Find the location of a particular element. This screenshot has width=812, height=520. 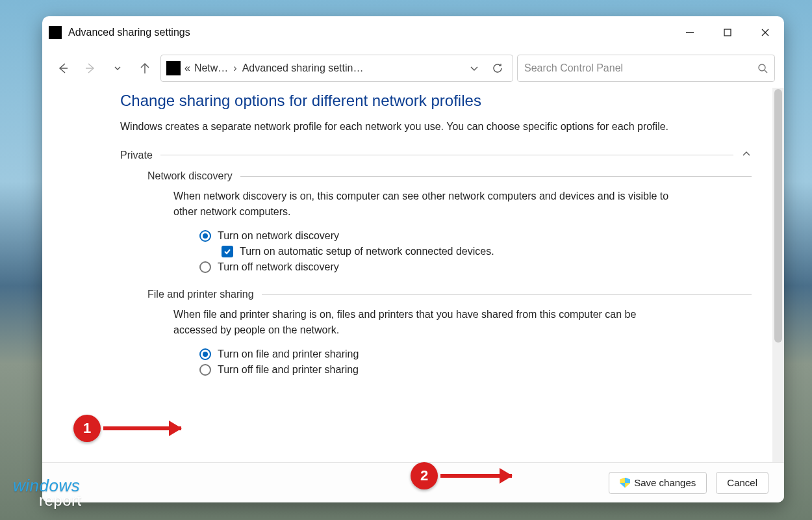

back-button is located at coordinates (63, 68).